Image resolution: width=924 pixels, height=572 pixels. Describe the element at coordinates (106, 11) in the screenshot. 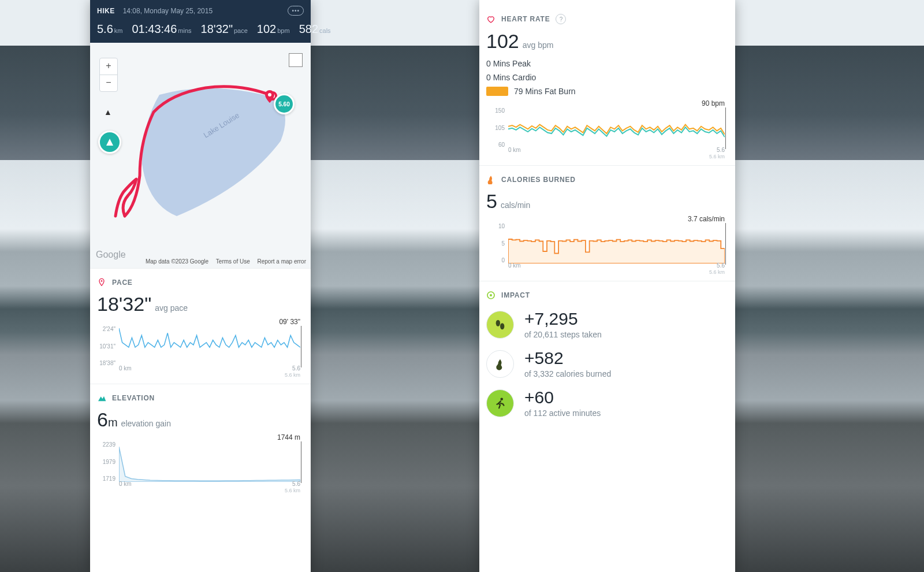

I see `activity-type: HIKE` at that location.